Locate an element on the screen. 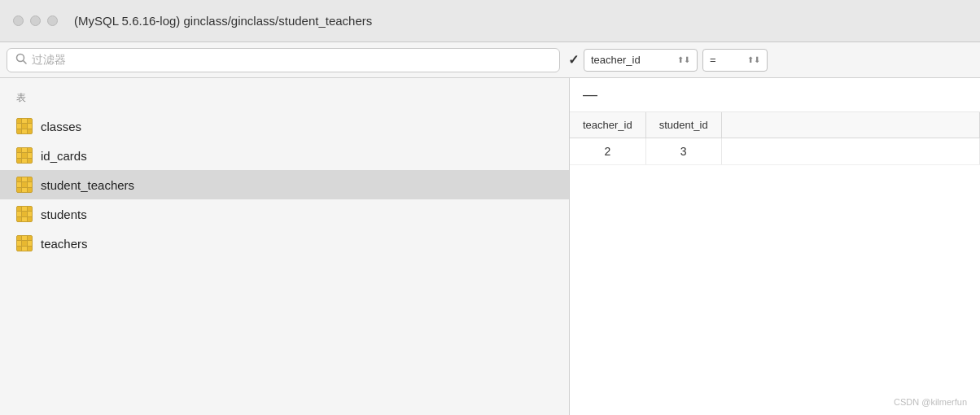  sidebar-item-teachers: teachers is located at coordinates (285, 243).